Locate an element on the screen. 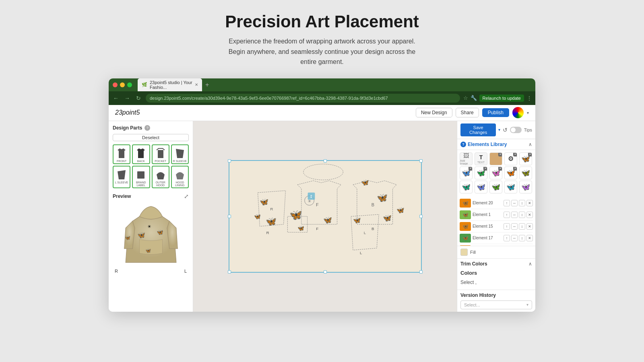 Image resolution: width=644 pixels, height=362 pixels. butterfly-center: 🦋 is located at coordinates (328, 220).